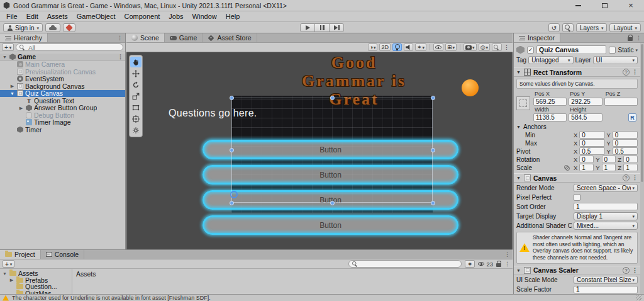 The height and width of the screenshot is (301, 644). What do you see at coordinates (507, 254) in the screenshot?
I see `project-menu-icon: ⋮` at bounding box center [507, 254].